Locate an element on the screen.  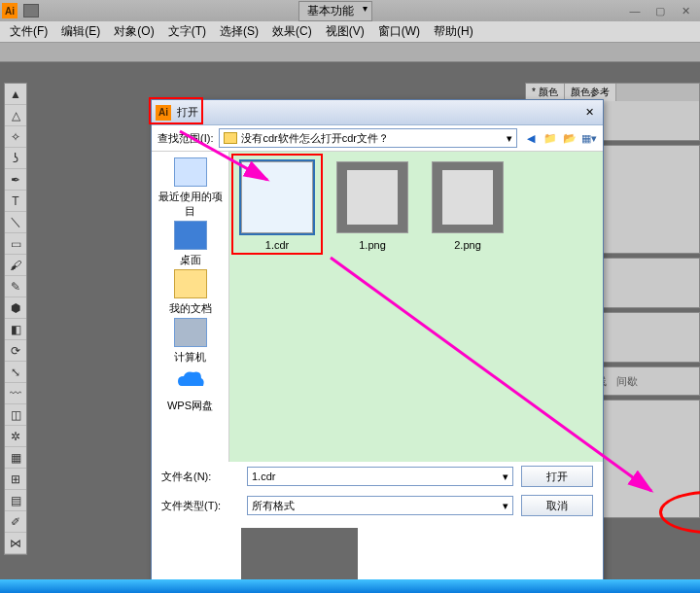
filename-field: 1.cdr▾ is located at coordinates (380, 476).